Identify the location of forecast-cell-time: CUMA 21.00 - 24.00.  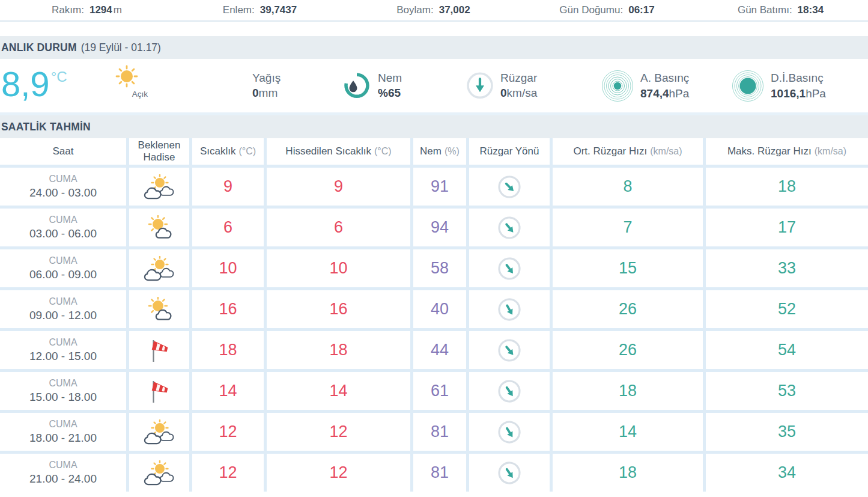
(63, 472).